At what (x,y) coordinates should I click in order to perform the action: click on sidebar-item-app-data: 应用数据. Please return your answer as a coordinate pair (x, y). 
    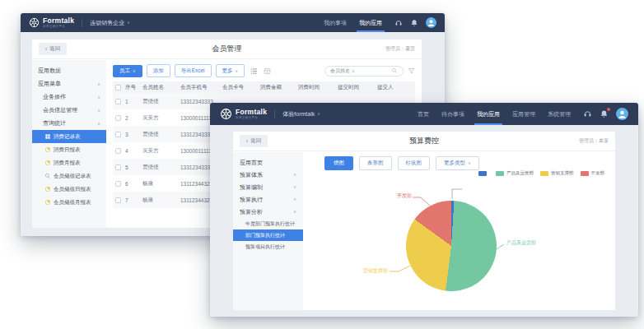
    Looking at the image, I should click on (69, 71).